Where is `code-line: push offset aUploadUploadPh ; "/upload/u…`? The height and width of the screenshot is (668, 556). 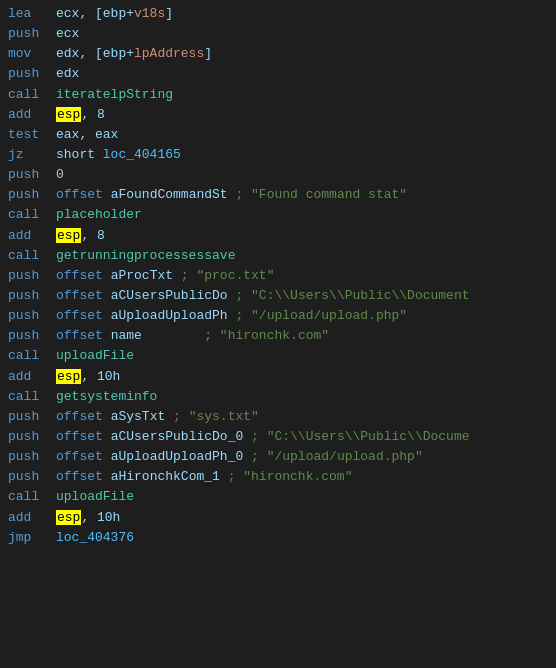
code-line: push offset aUploadUploadPh ; "/upload/u… is located at coordinates (278, 316).